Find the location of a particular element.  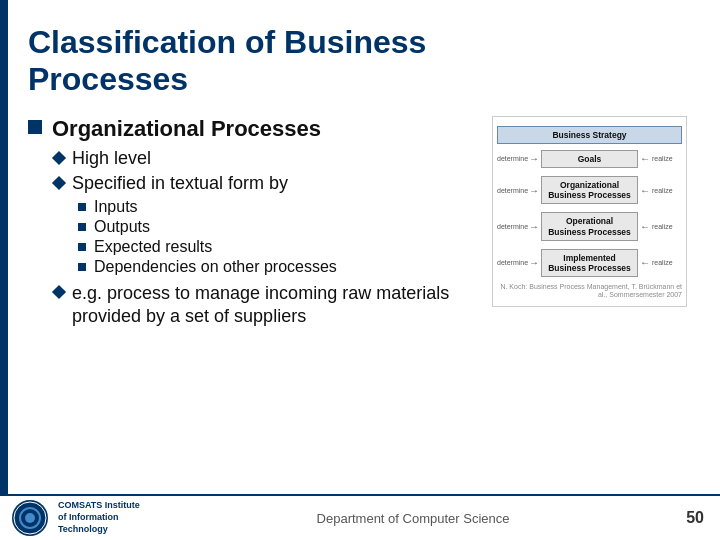

title-line2: Processes is located at coordinates (108, 79).